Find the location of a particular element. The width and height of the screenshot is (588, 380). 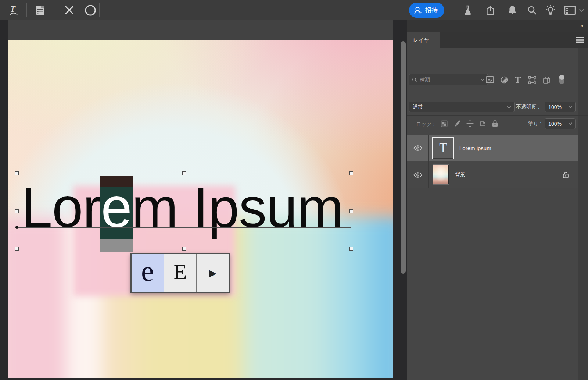

glyph-alternates-popup: e E ▶ is located at coordinates (180, 273).